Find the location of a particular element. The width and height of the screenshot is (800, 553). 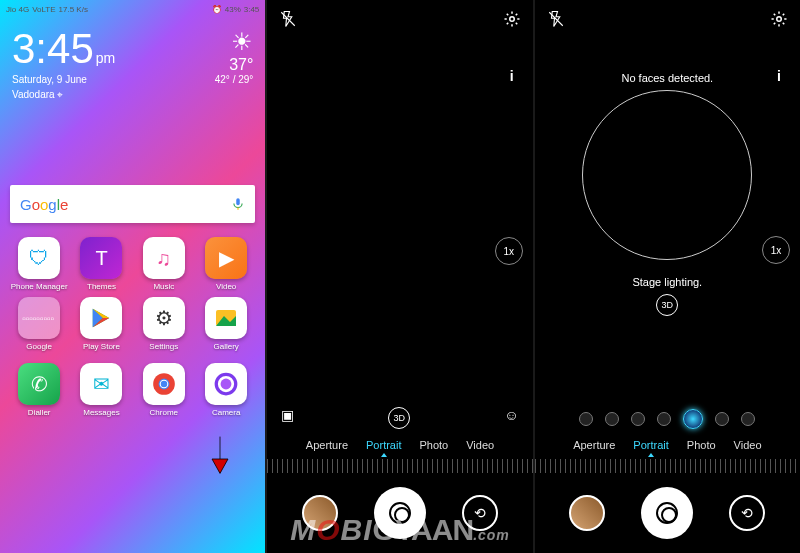

beauty-icon: ☺ is located at coordinates (511, 418).